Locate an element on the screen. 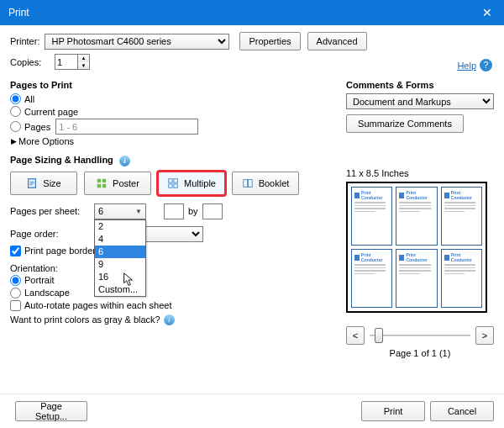 Image resolution: width=504 pixels, height=428 pixels. custom-rows-input is located at coordinates (213, 212).